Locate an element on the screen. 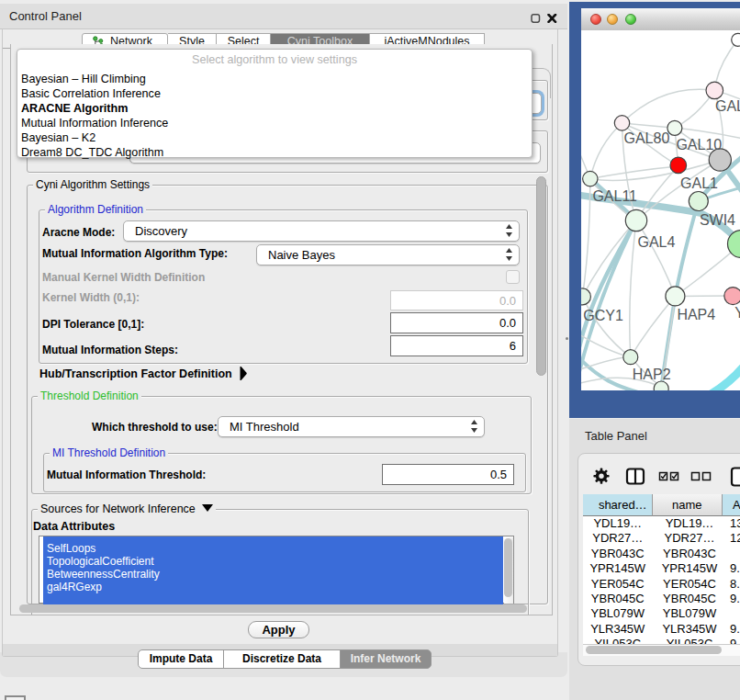  svg-text: GCY1 is located at coordinates (603, 316).